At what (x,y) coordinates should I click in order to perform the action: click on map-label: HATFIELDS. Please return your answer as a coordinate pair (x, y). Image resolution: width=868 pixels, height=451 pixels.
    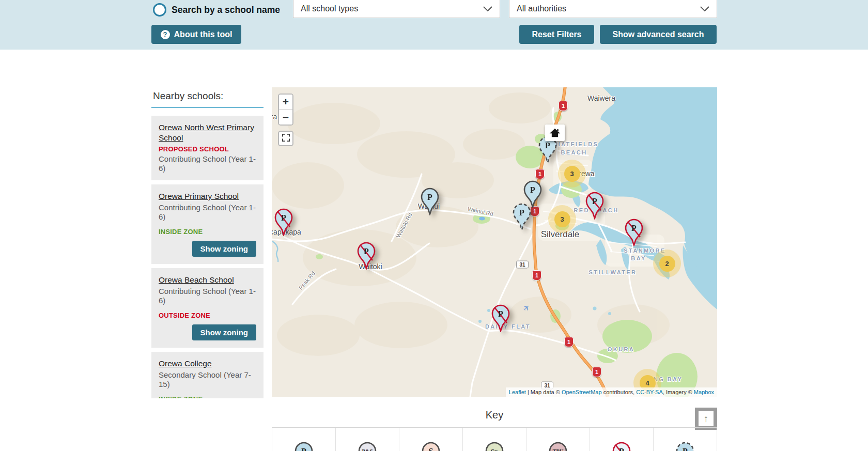
    Looking at the image, I should click on (578, 144).